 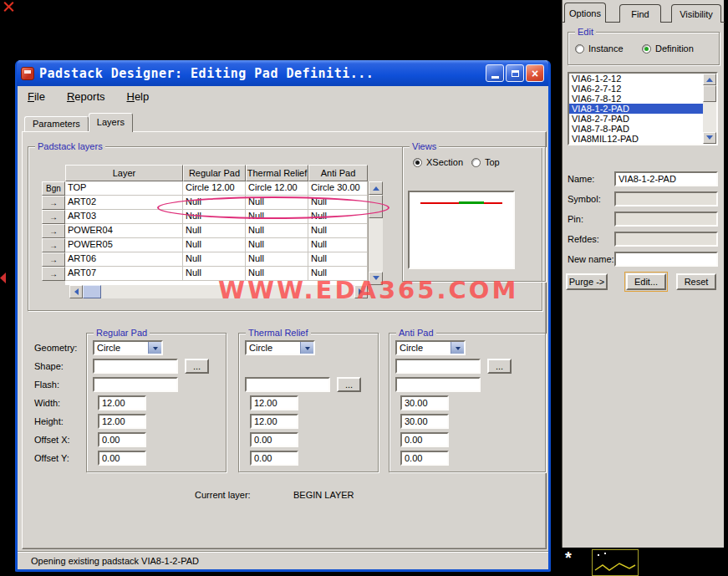 I want to click on regular-geometry-combo: Circle, so click(x=128, y=348).